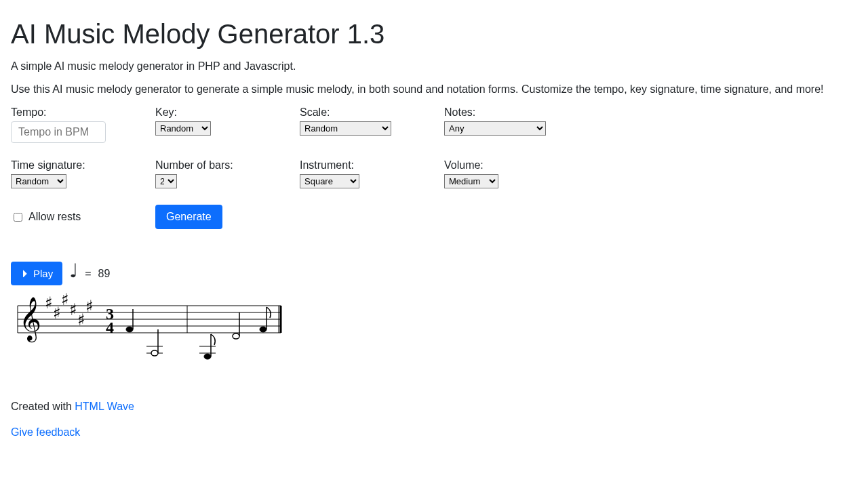  What do you see at coordinates (228, 174) in the screenshot?
I see `field-bars: Number of bars: 2` at bounding box center [228, 174].